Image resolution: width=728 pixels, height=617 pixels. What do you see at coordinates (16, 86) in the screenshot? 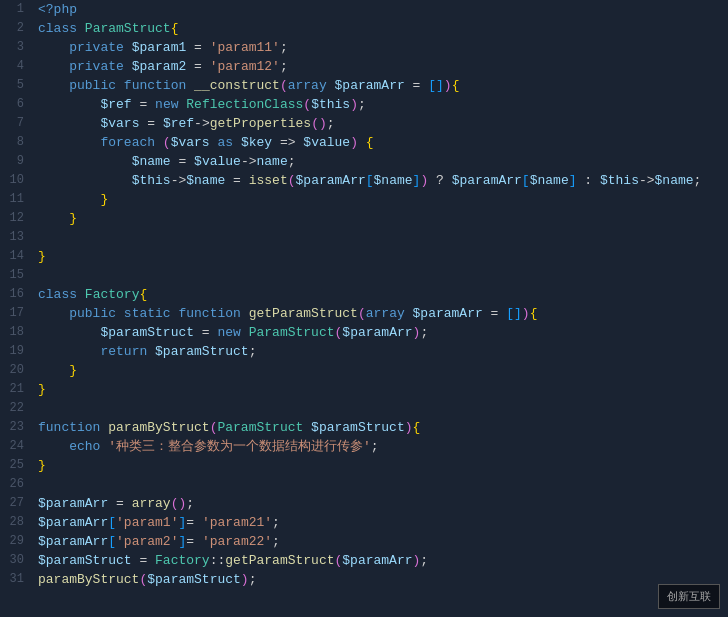
I see `line-number: 5` at bounding box center [16, 86].